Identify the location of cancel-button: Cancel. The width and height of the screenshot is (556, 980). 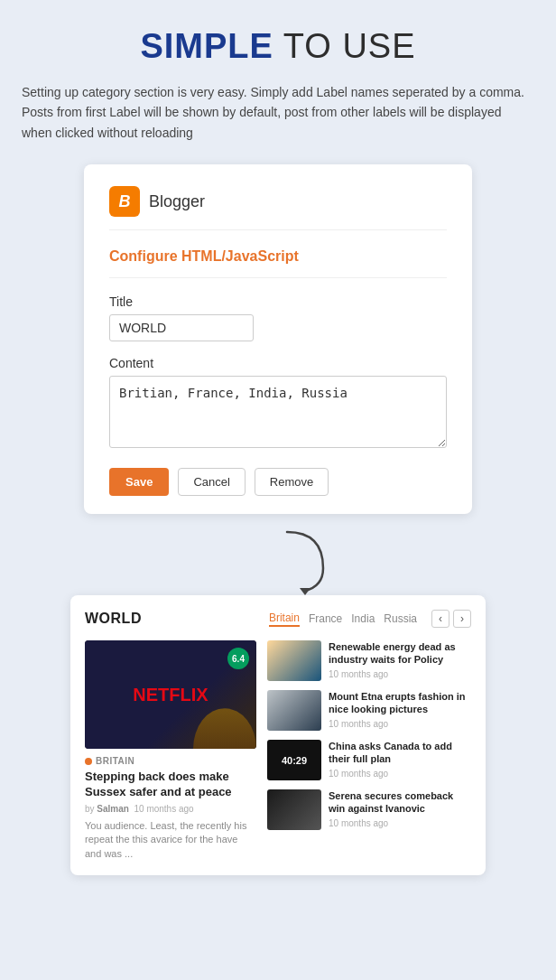
(211, 482).